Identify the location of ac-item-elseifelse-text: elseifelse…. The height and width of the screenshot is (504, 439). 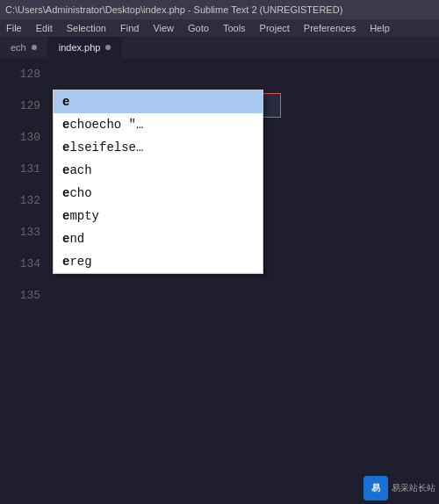
(103, 148).